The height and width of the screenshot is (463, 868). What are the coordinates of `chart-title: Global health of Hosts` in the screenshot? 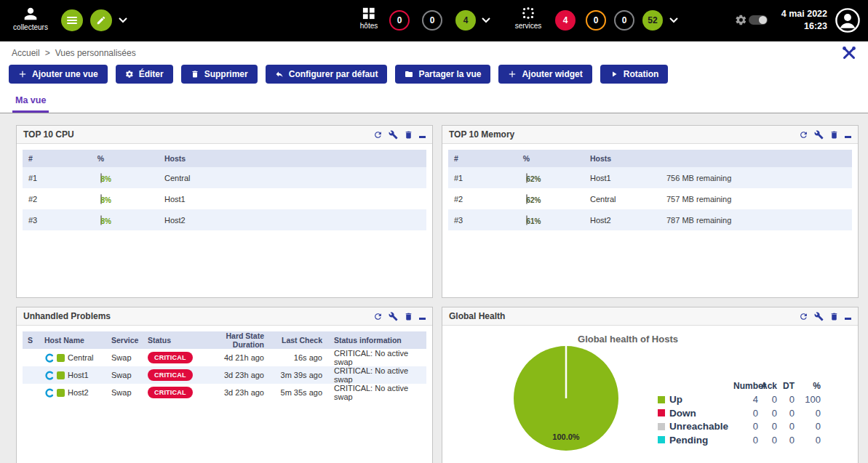 It's located at (628, 339).